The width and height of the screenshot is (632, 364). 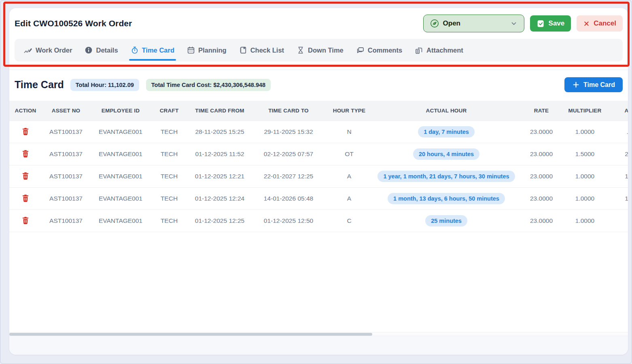 What do you see at coordinates (446, 199) in the screenshot?
I see `actual-hour-pill: 1 month, 13 days, 6 hours, 50 minutes` at bounding box center [446, 199].